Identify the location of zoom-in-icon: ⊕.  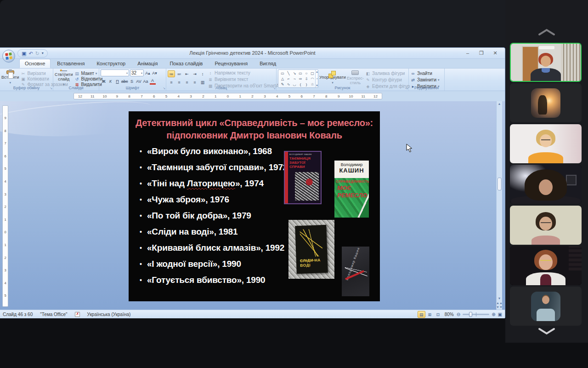
(493, 315).